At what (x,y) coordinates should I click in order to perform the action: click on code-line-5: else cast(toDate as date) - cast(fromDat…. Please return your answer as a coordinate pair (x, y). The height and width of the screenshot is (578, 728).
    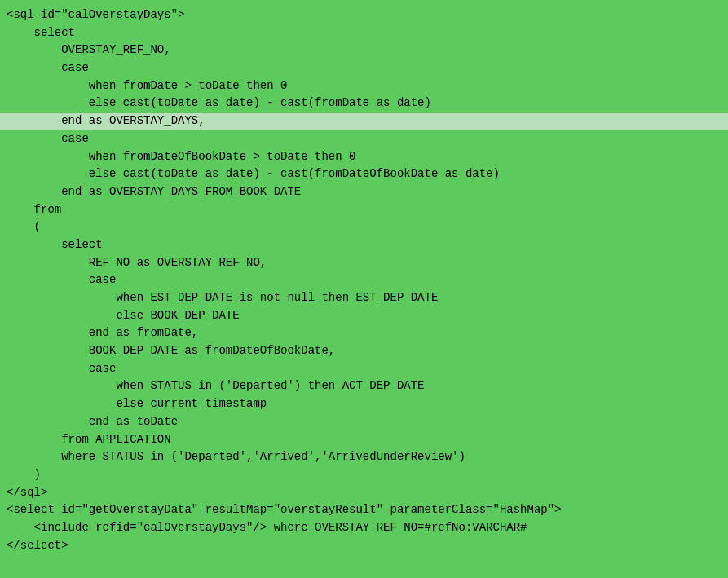
    Looking at the image, I should click on (364, 104).